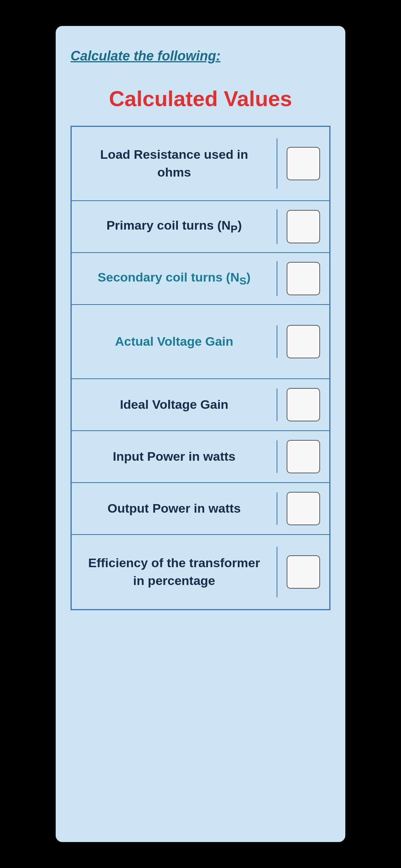 This screenshot has height=868, width=401. Describe the element at coordinates (175, 457) in the screenshot. I see `input-power-label: Input Power in watts` at that location.